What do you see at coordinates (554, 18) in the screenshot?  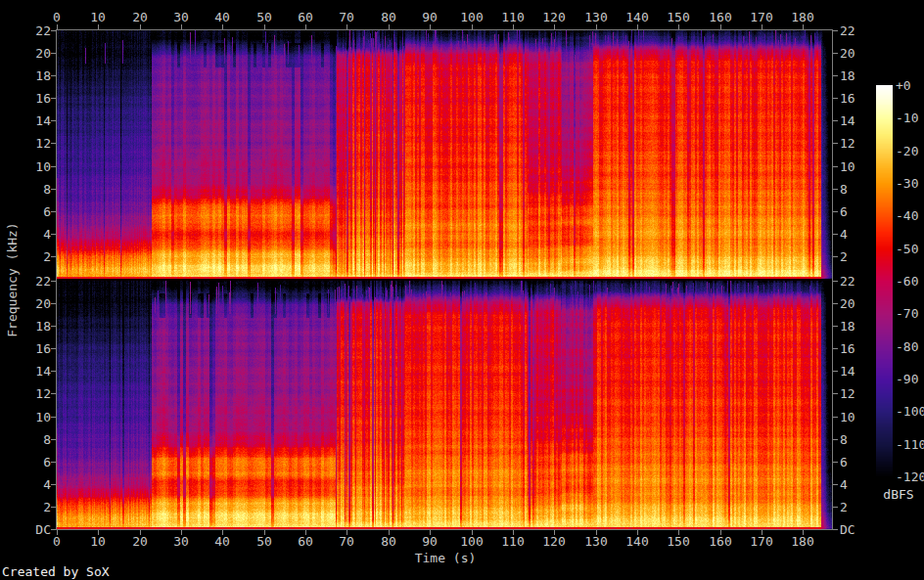 I see `time-tick-label: 120` at bounding box center [554, 18].